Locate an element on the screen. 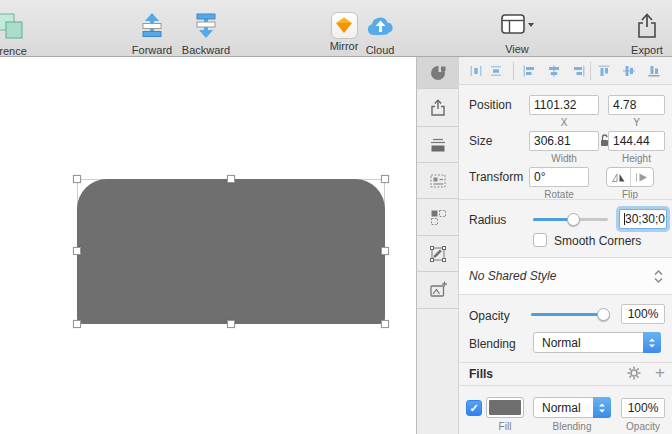 This screenshot has height=434, width=672. tab-vector-edit is located at coordinates (438, 254).